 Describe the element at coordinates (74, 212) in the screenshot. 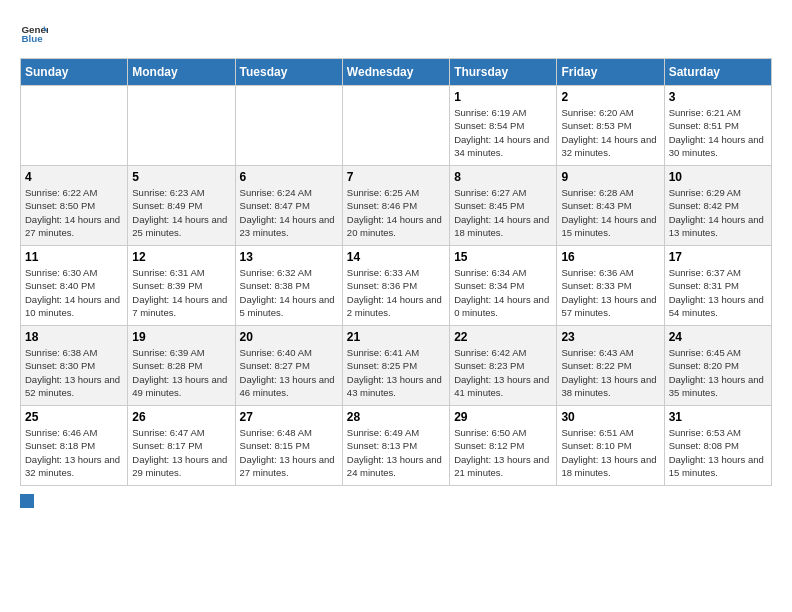

I see `day-info: Sunrise: 6:22 AM Sunset: 8:50 PM Dayligh…` at that location.